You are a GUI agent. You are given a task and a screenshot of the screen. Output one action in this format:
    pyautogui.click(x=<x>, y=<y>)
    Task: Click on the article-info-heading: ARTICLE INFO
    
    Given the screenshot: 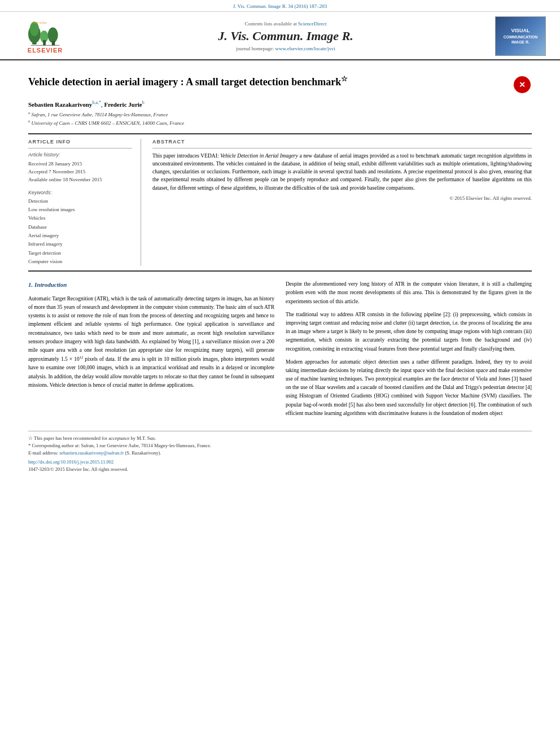 What is the action you would take?
    pyautogui.click(x=80, y=142)
    